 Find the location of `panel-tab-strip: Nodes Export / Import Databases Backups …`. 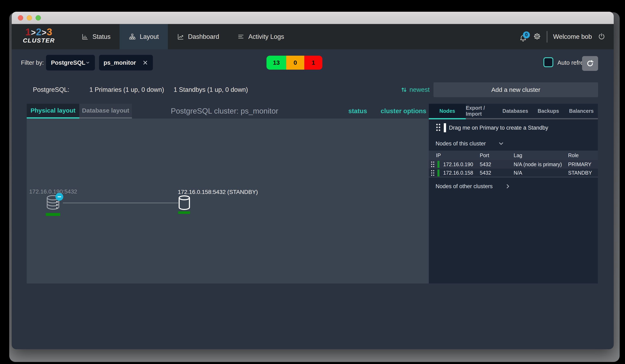

panel-tab-strip: Nodes Export / Import Databases Backups … is located at coordinates (513, 112).